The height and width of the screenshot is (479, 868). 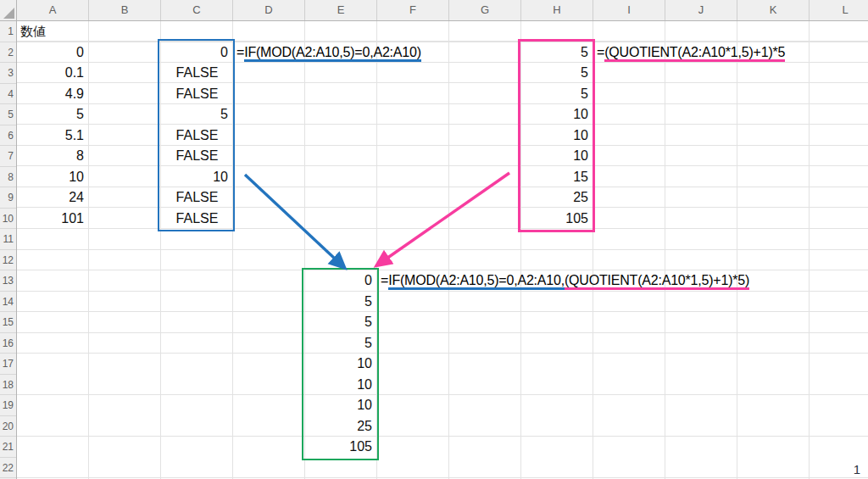 What do you see at coordinates (8, 239) in the screenshot?
I see `row-header: 11` at bounding box center [8, 239].